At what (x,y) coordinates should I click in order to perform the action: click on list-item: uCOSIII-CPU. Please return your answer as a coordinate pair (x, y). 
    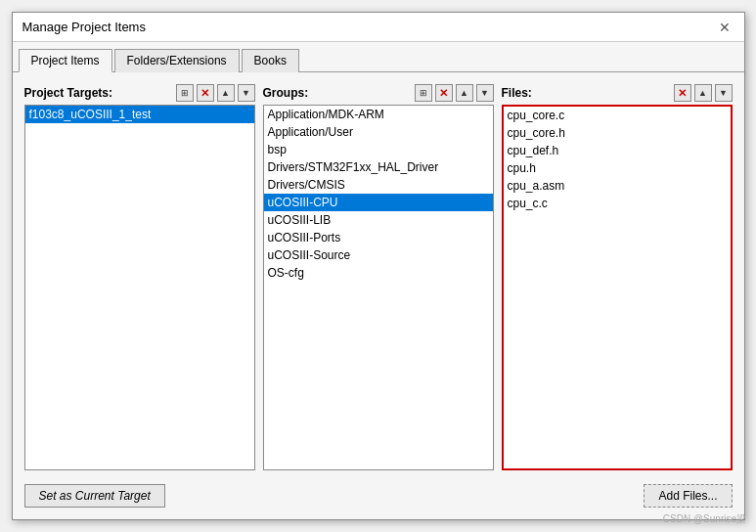
    Looking at the image, I should click on (378, 202).